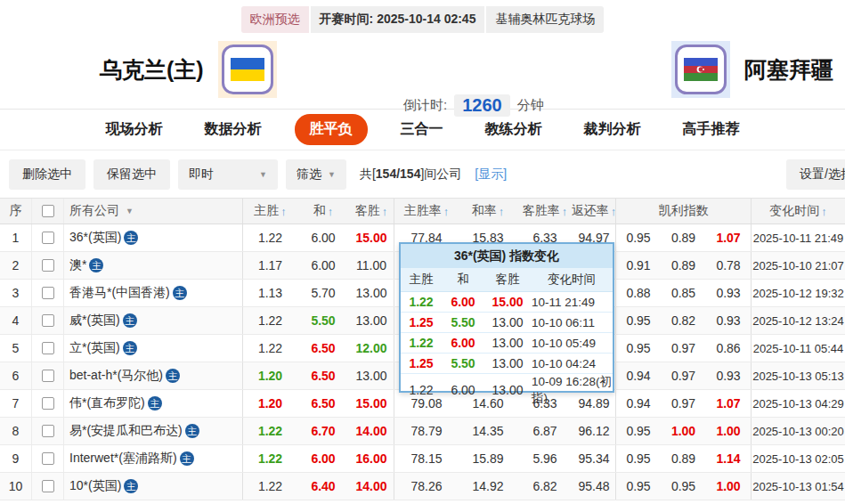 The width and height of the screenshot is (845, 504). I want to click on home-odds: 1.17, so click(271, 265).